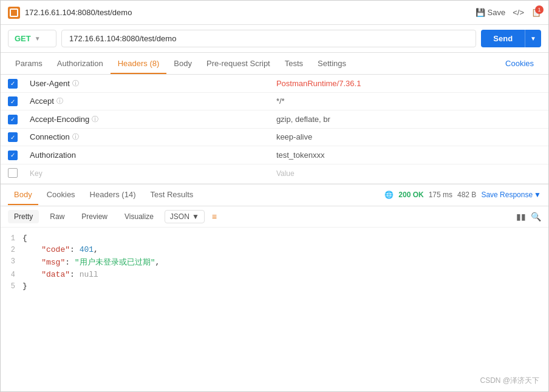 This screenshot has height=392, width=549. What do you see at coordinates (274, 274) in the screenshot?
I see `json-line: 4 "data": null` at bounding box center [274, 274].